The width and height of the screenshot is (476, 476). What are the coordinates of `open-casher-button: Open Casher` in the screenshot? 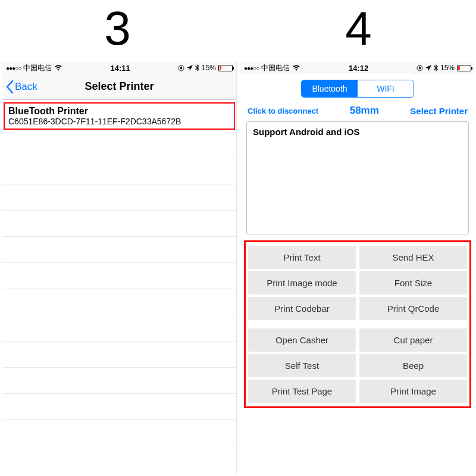 It's located at (302, 340).